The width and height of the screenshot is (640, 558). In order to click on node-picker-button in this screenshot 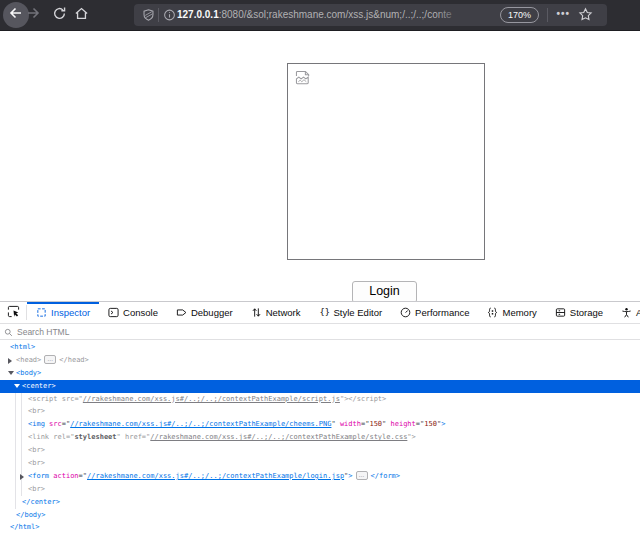, I will do `click(13, 312)`.